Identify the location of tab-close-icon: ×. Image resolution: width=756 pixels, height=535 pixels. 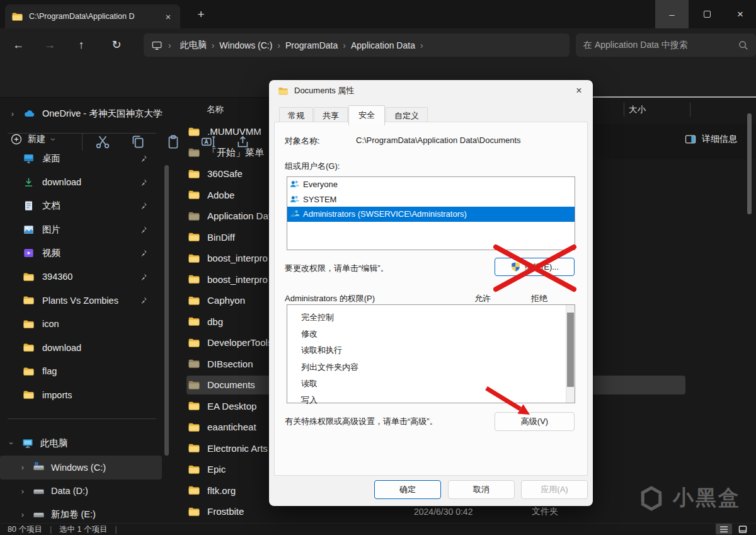
(168, 16).